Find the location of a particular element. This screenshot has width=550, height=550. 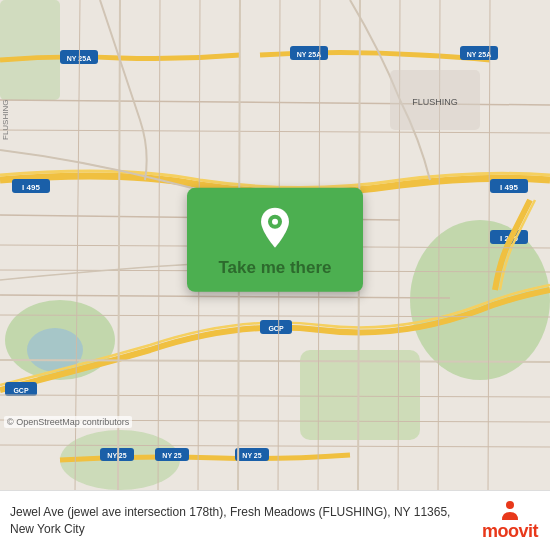

moovit-logo: moovit is located at coordinates (510, 521).